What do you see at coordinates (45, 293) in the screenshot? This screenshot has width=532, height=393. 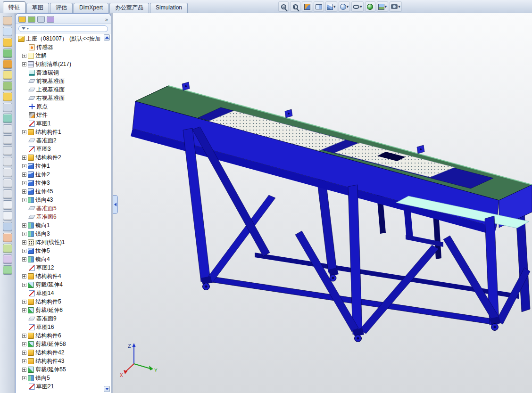 I see `tree-item-label: 草图14` at bounding box center [45, 293].